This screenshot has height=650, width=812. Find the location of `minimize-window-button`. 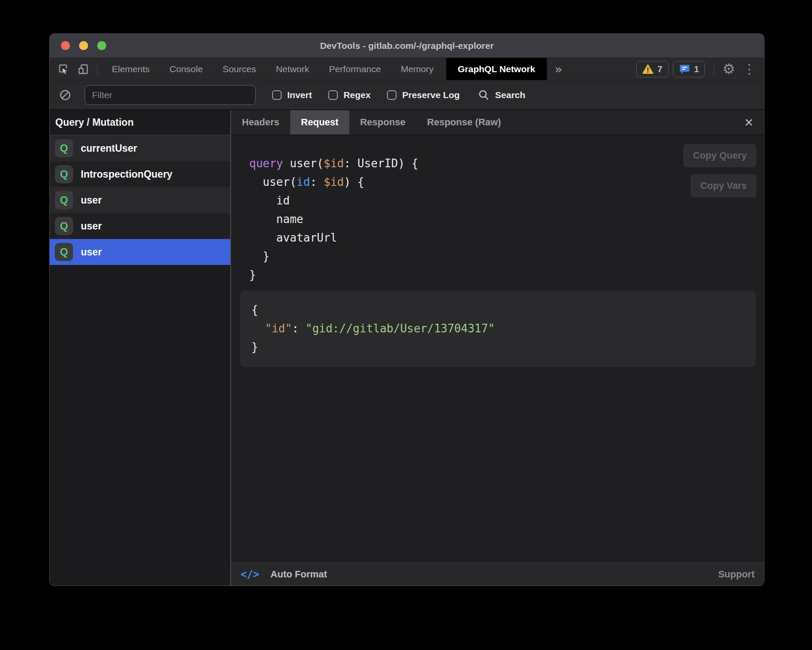

minimize-window-button is located at coordinates (84, 46).